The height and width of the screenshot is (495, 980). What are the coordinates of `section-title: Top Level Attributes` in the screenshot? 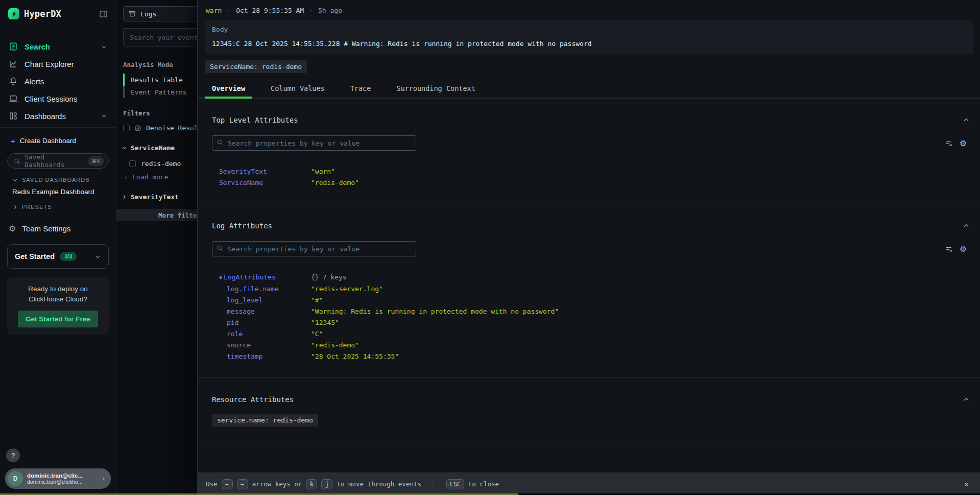 It's located at (255, 120).